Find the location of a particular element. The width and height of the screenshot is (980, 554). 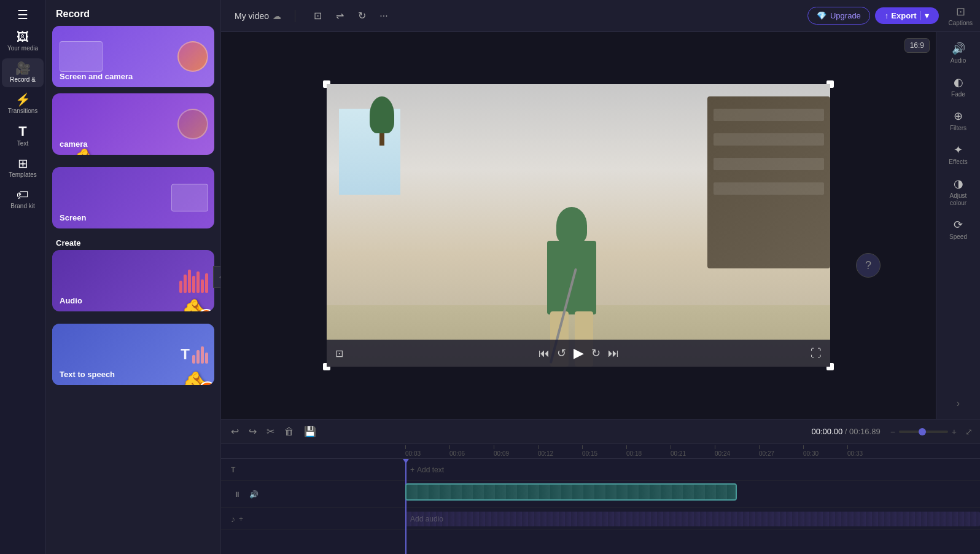

audio-deco is located at coordinates (194, 281).